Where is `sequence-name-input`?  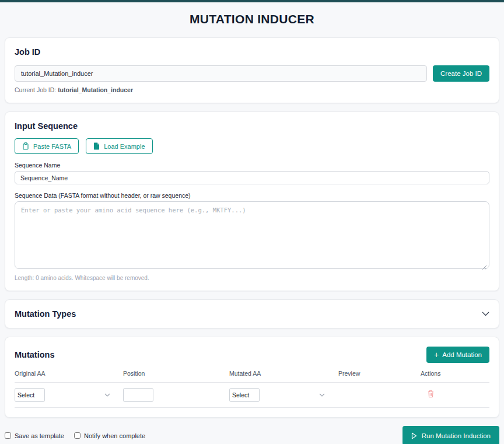 sequence-name-input is located at coordinates (252, 177).